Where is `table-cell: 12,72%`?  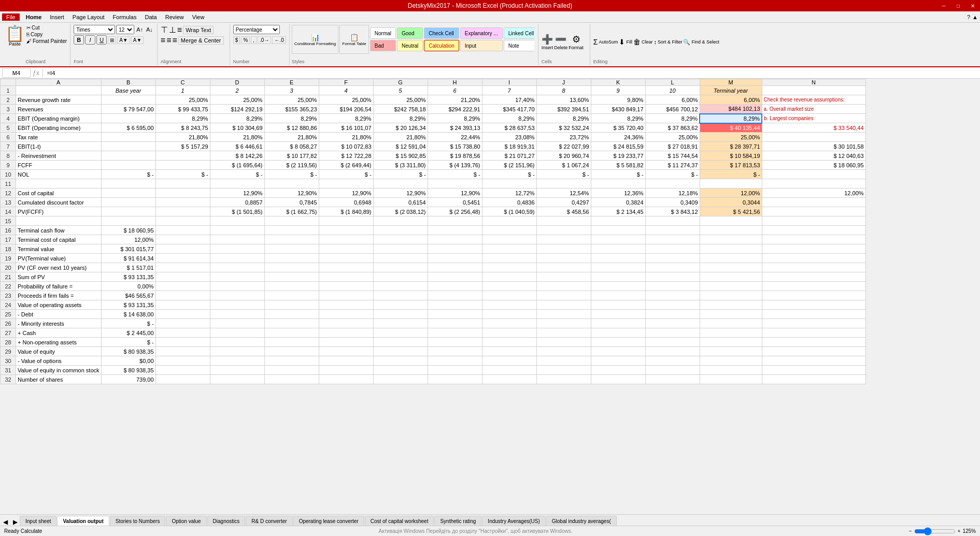
table-cell: 12,72% is located at coordinates (509, 193).